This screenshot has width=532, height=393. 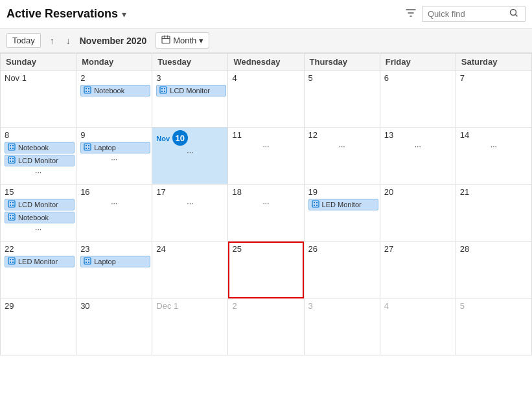 I want to click on today-button: Today, so click(x=23, y=40).